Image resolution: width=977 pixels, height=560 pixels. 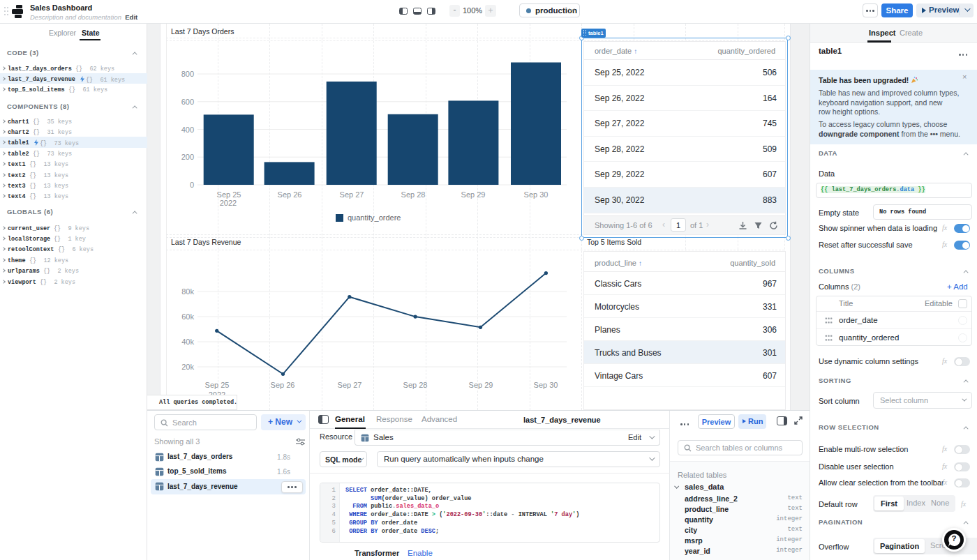 What do you see at coordinates (188, 292) in the screenshot?
I see `svg-text: 80k` at bounding box center [188, 292].